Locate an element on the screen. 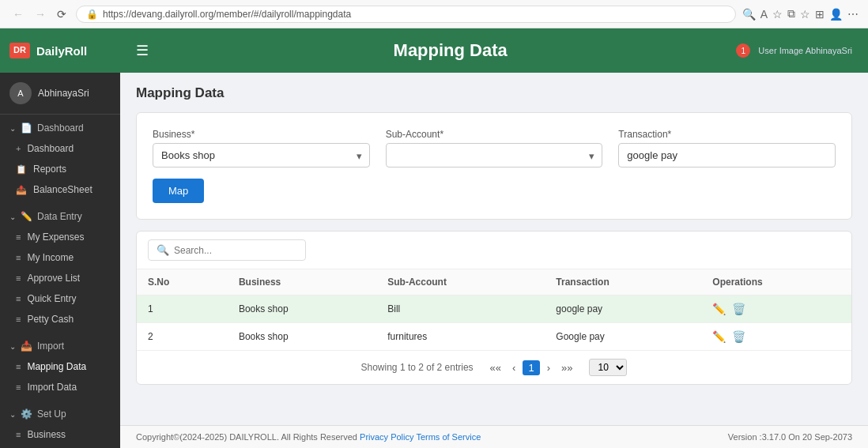  sidebar-item-importdata: ≡ Import Data is located at coordinates (60, 387).